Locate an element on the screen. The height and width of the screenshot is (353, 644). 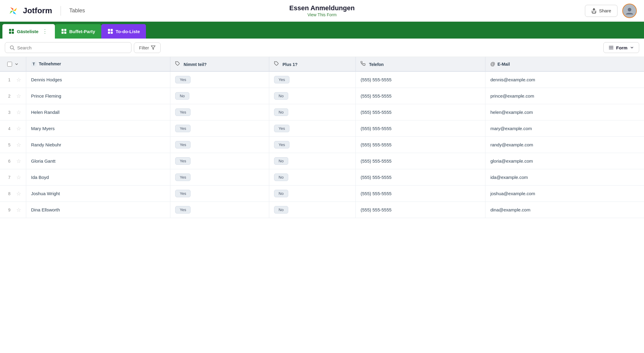
td-checkbox-area-9: 9 ☆ is located at coordinates (13, 210).